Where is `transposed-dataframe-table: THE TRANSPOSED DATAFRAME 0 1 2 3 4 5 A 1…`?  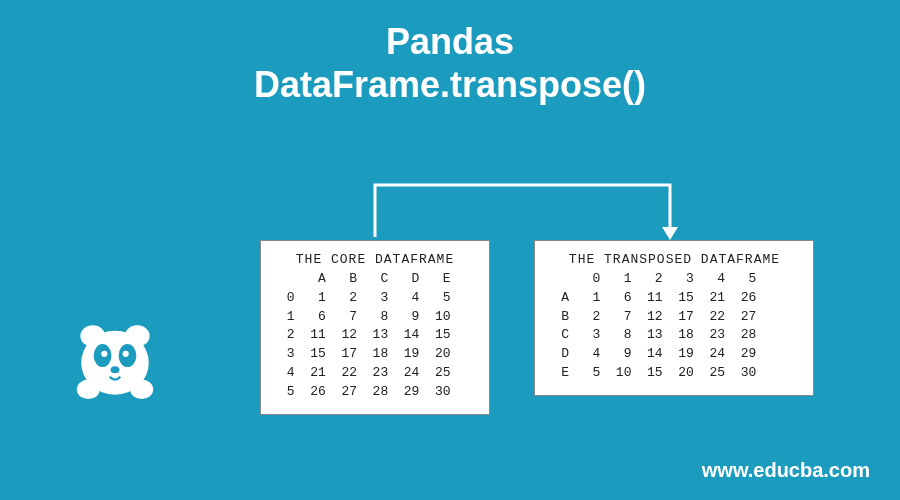 transposed-dataframe-table: THE TRANSPOSED DATAFRAME 0 1 2 3 4 5 A 1… is located at coordinates (674, 318).